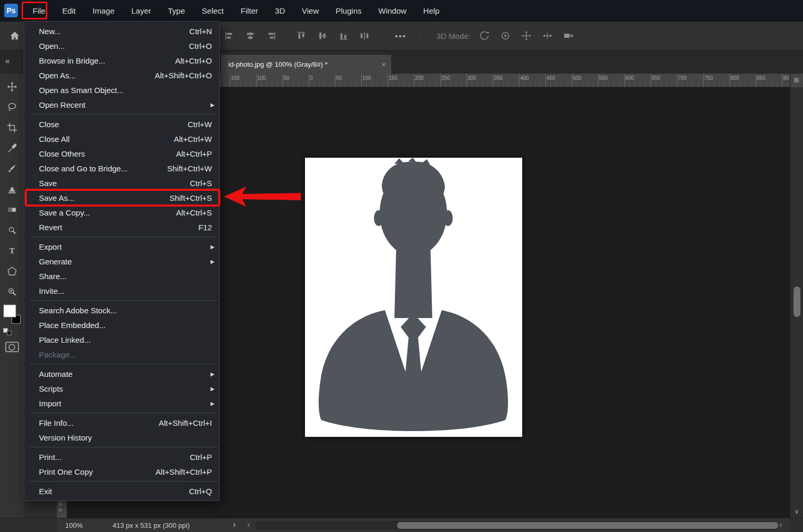 Image resolution: width=803 pixels, height=532 pixels. Describe the element at coordinates (122, 168) in the screenshot. I see `menu-item-close-and-go-to-bridge: Close and Go to Bridge...Shift+Ctrl+W` at that location.